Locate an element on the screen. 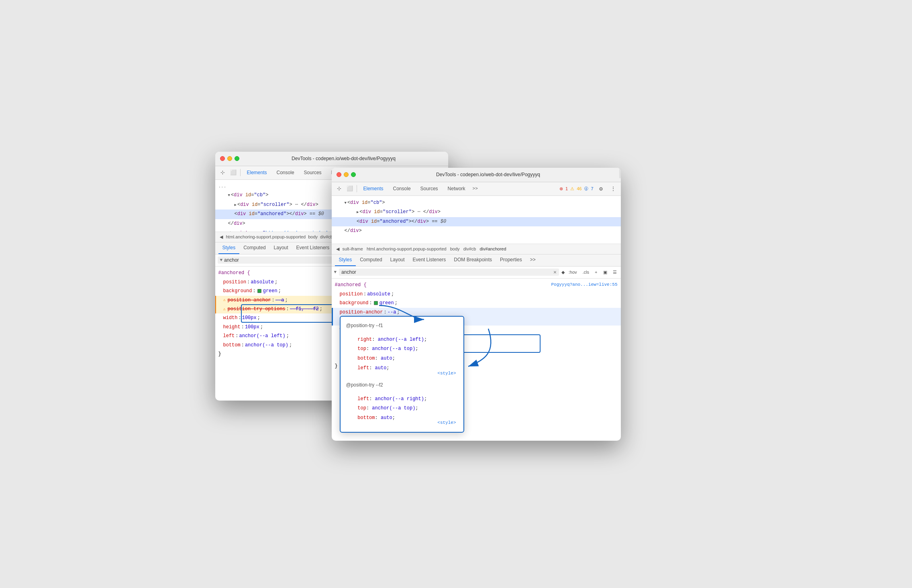 The height and width of the screenshot is (588, 912). dom-front-scroller: ▶<div id="scroller"> ⋯ </div> is located at coordinates (476, 212).